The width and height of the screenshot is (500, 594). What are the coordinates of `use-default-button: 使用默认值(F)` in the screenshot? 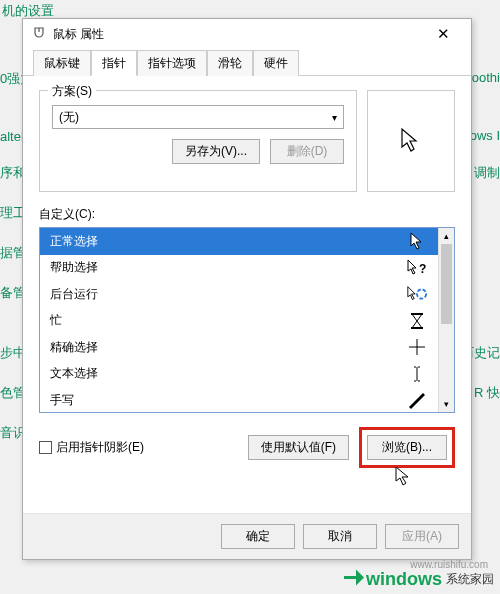 It's located at (298, 448).